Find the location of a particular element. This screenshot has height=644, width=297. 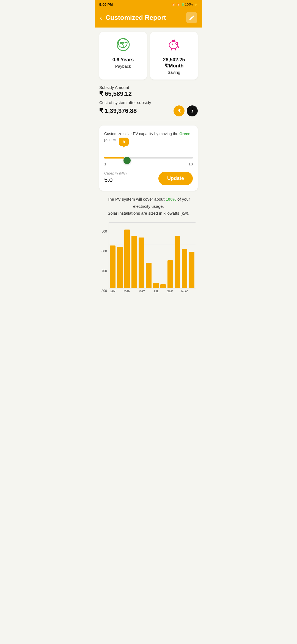

slider-min: 1 is located at coordinates (105, 164).